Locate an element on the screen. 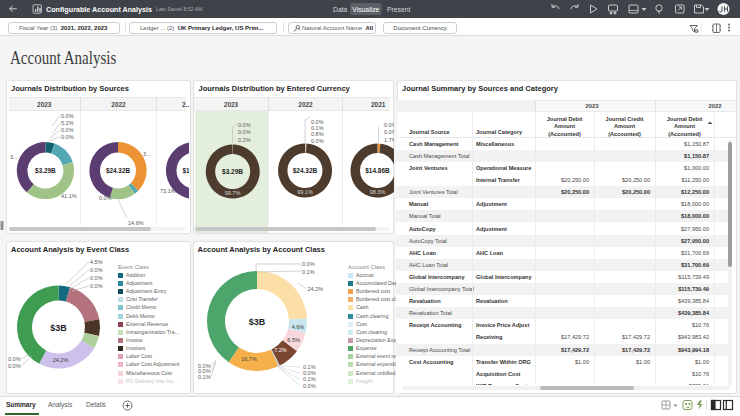  svg-text: Visualize is located at coordinates (366, 10).